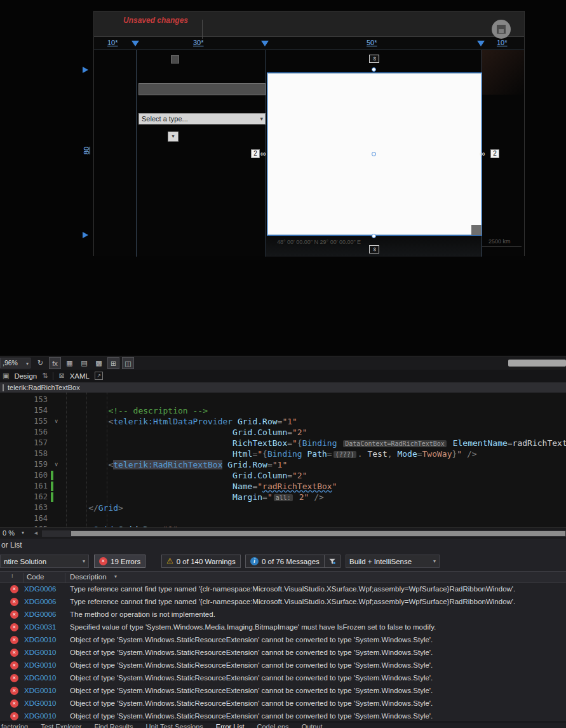 This screenshot has width=566, height=728. What do you see at coordinates (537, 363) in the screenshot?
I see `designer-horizontal-scrollbar` at bounding box center [537, 363].